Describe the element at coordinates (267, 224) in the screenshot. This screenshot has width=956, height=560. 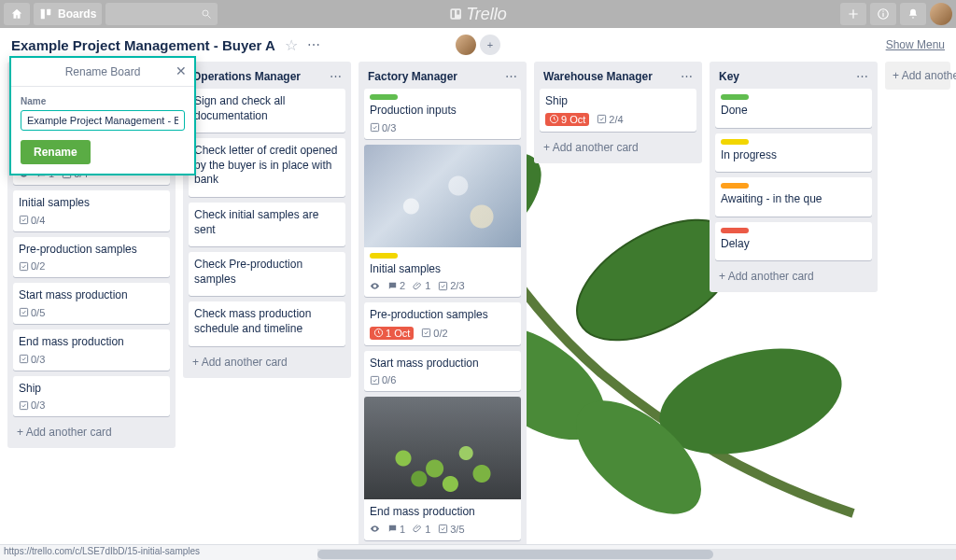
I see `card: Check initial samples are sent` at that location.